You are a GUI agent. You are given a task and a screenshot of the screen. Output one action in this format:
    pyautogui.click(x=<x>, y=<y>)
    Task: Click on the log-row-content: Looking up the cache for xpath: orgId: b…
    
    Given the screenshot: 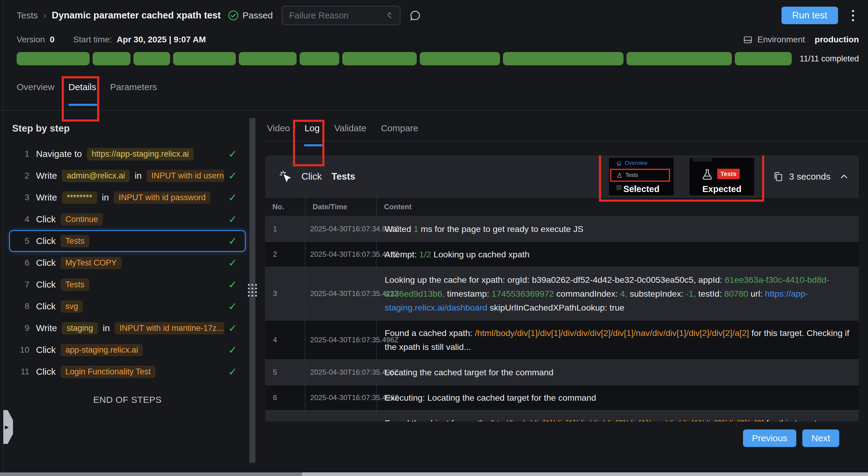 What is the action you would take?
    pyautogui.click(x=618, y=294)
    